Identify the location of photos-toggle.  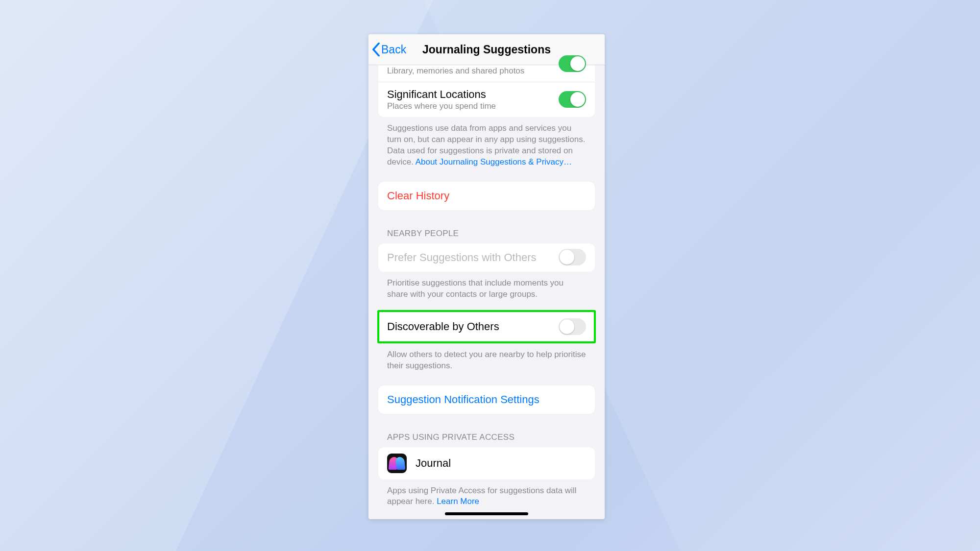
(572, 64).